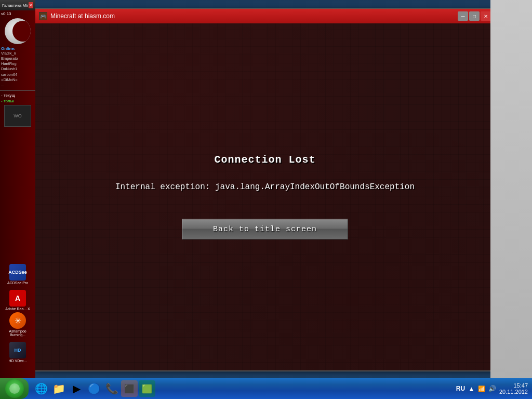 The width and height of the screenshot is (532, 399). Describe the element at coordinates (18, 49) in the screenshot. I see `online-label: Online:` at that location.